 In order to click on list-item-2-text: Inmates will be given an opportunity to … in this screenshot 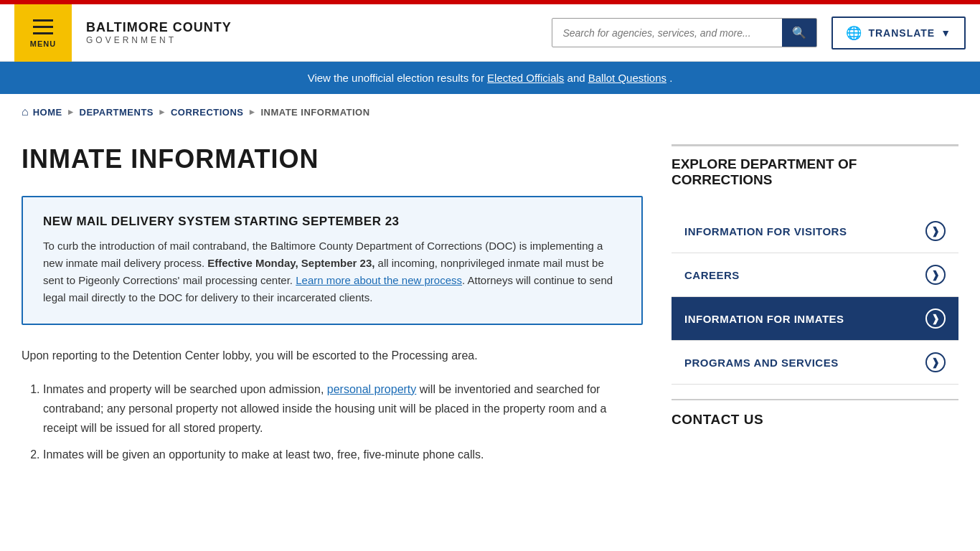, I will do `click(264, 455)`.